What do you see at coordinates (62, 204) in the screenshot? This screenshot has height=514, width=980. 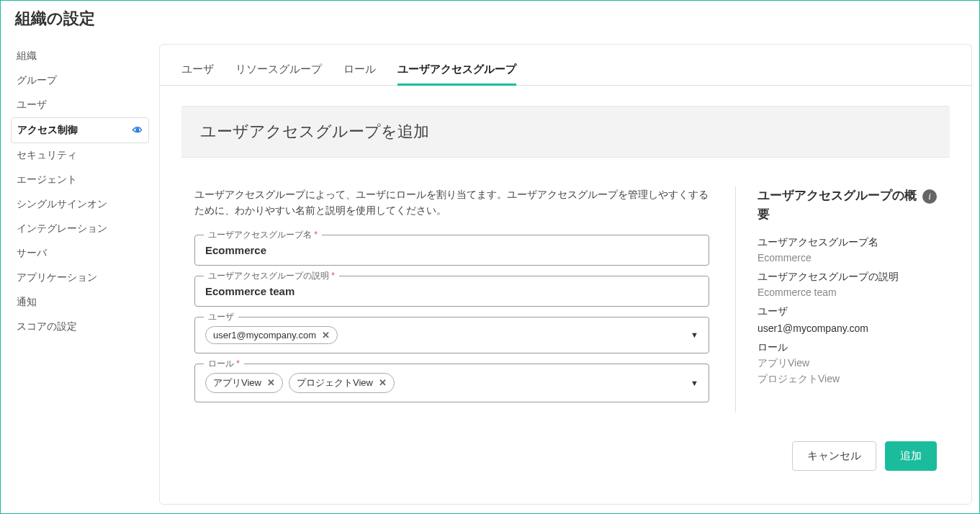 I see `sidebar-item-label: シングルサインオン` at bounding box center [62, 204].